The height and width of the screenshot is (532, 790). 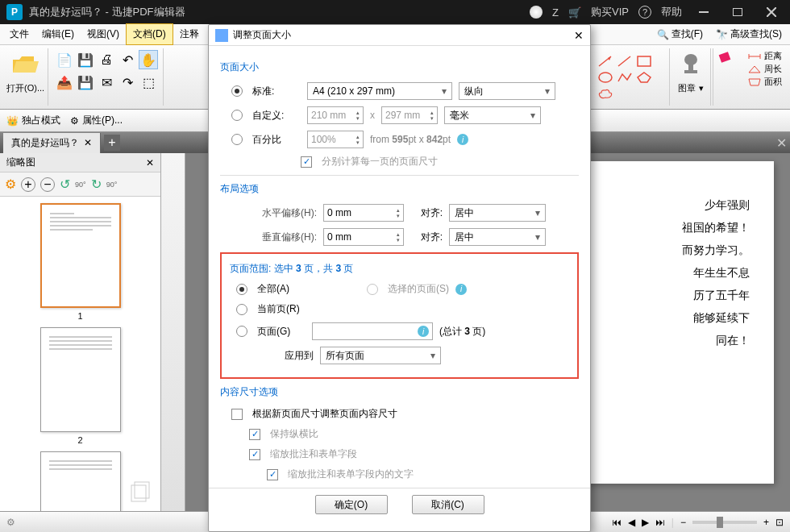 What do you see at coordinates (629, 77) in the screenshot?
I see `shapes-palette` at bounding box center [629, 77].